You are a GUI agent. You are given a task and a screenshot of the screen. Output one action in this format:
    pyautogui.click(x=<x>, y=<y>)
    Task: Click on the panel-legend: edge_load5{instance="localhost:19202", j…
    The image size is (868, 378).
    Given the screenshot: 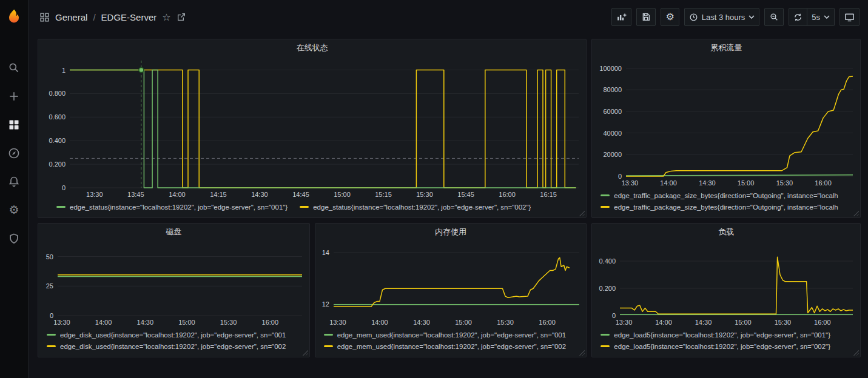 What is the action you would take?
    pyautogui.click(x=726, y=342)
    